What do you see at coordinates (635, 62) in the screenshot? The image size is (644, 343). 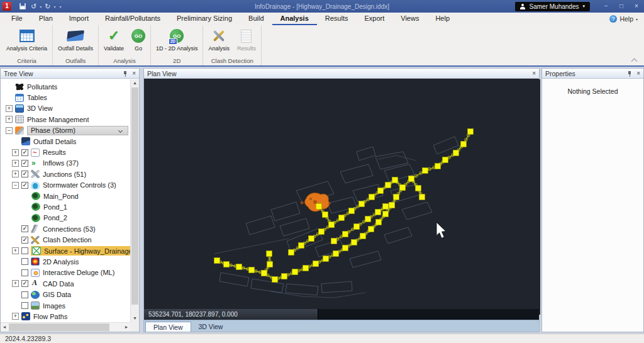 I see `collapse-ribbon-icon` at bounding box center [635, 62].